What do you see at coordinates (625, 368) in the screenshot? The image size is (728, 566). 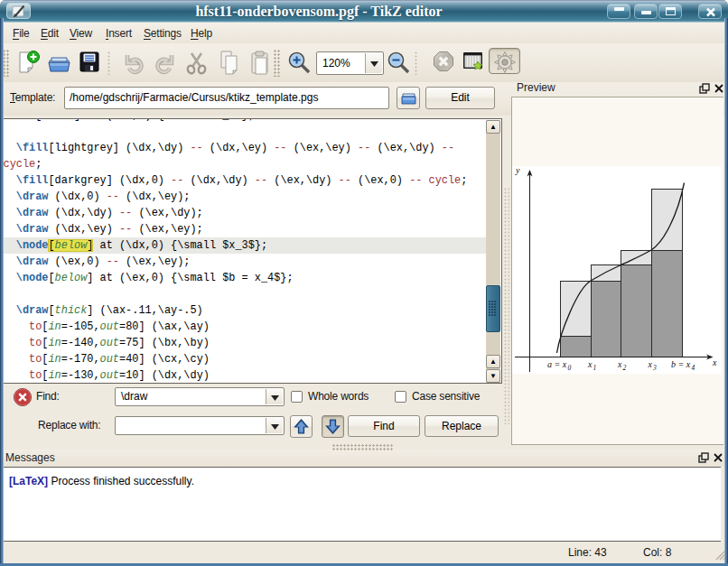 I see `svg-text: 2` at bounding box center [625, 368].